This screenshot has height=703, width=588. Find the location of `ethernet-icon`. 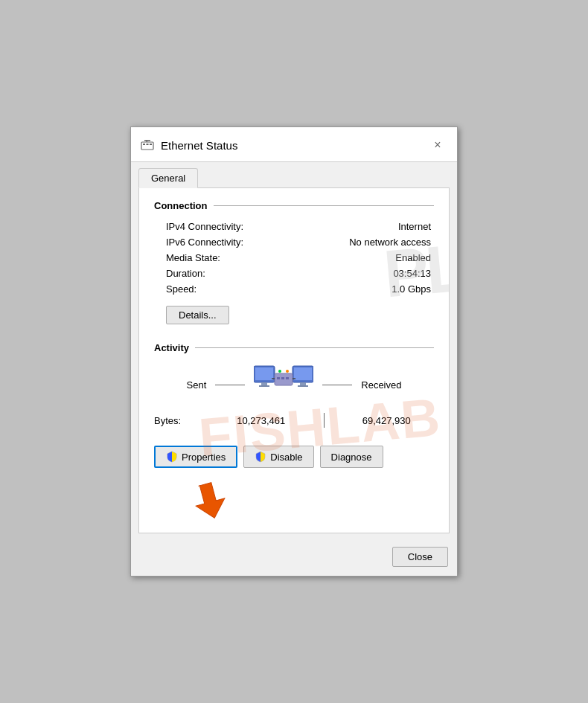

ethernet-icon is located at coordinates (147, 145).